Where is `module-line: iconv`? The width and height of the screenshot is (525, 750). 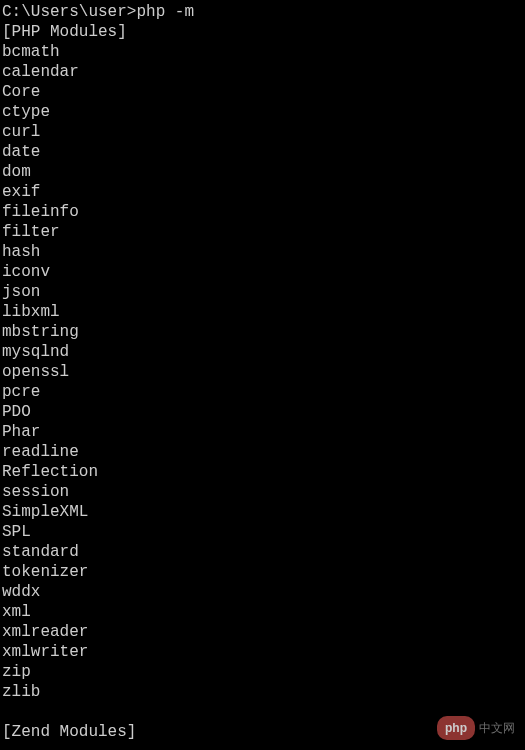
module-line: iconv is located at coordinates (262, 272).